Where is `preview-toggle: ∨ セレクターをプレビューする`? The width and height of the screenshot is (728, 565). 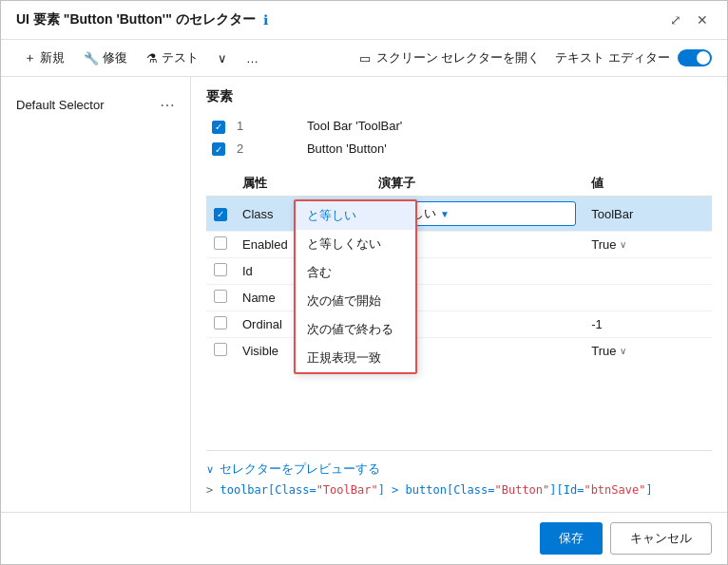
preview-toggle: ∨ セレクターをプレビューする is located at coordinates (459, 469).